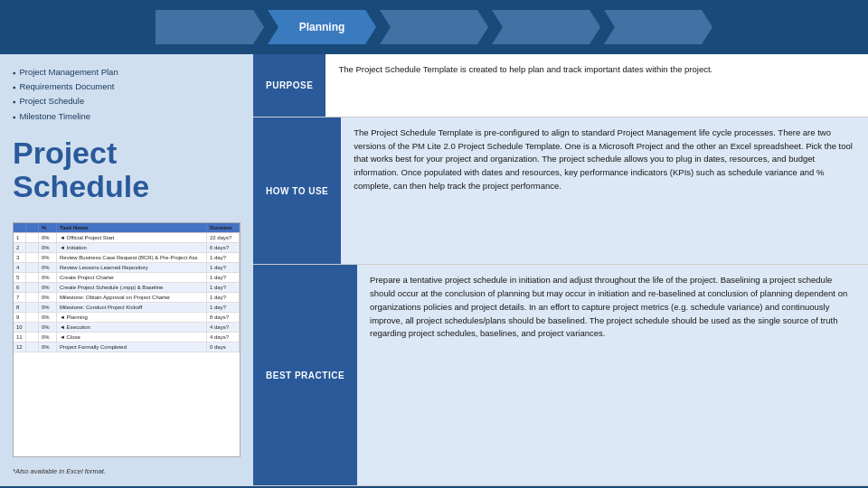 The image size is (868, 488). I want to click on cell-id: 5, so click(20, 277).